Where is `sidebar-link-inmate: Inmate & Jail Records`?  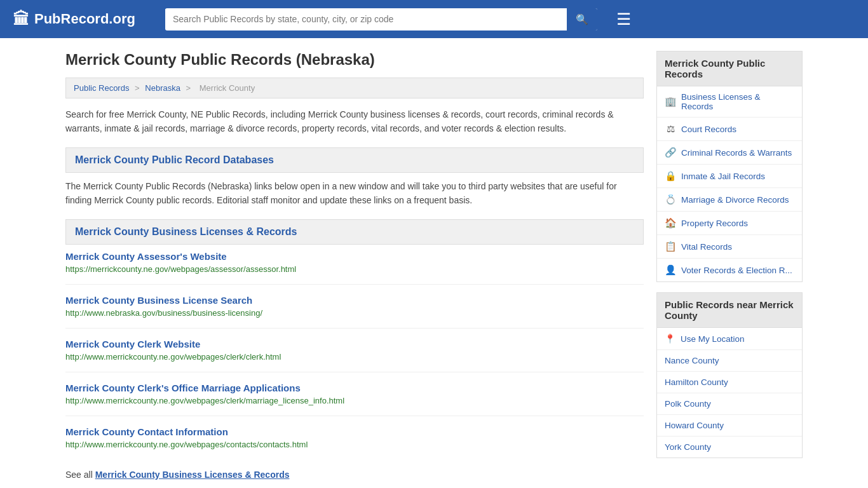 sidebar-link-inmate: Inmate & Jail Records is located at coordinates (723, 177).